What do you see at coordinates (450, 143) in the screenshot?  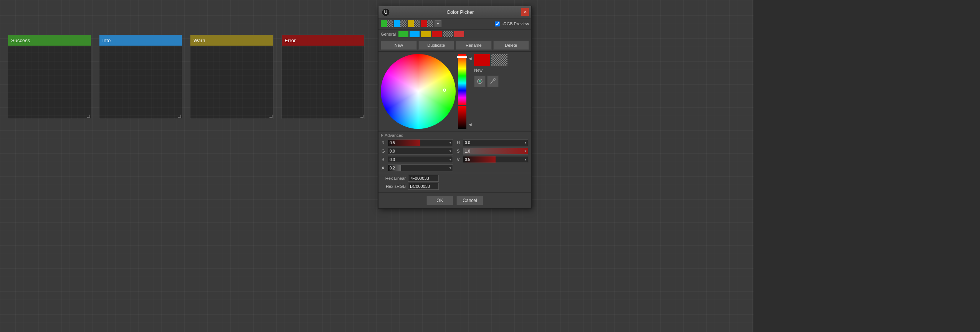 I see `r-arrow-icon: ▼` at bounding box center [450, 143].